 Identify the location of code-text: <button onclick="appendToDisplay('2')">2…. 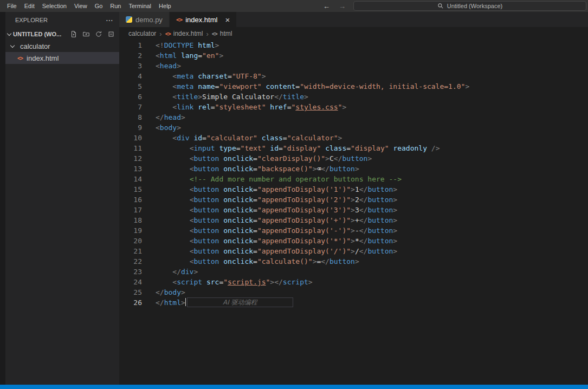
(272, 199).